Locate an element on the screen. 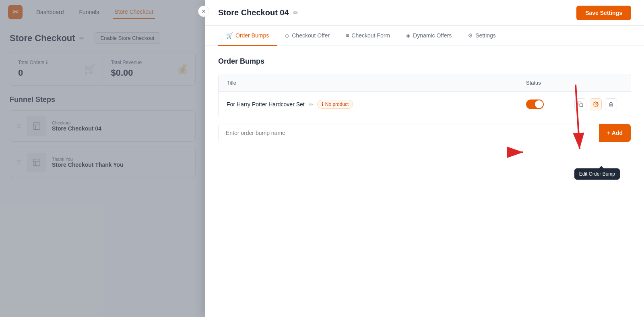  table-row: For Harry Potter Hardcover Set ✏ ℹ No pr… is located at coordinates (425, 104).